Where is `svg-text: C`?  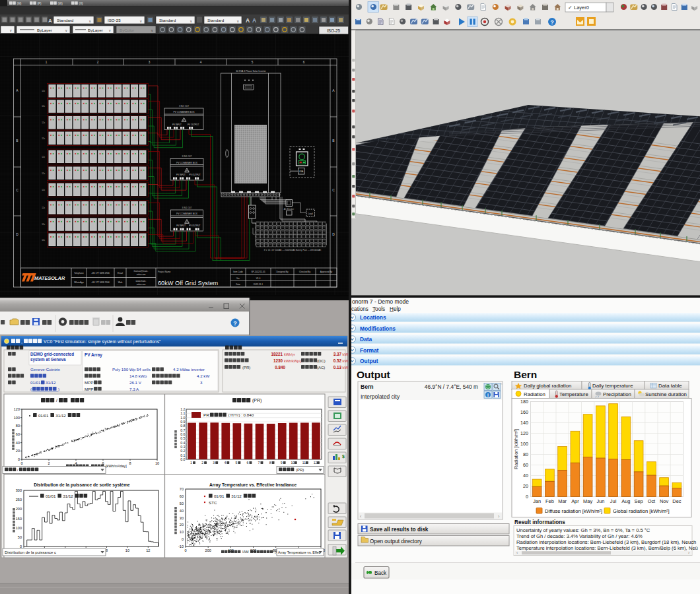
svg-text: C is located at coordinates (333, 190).